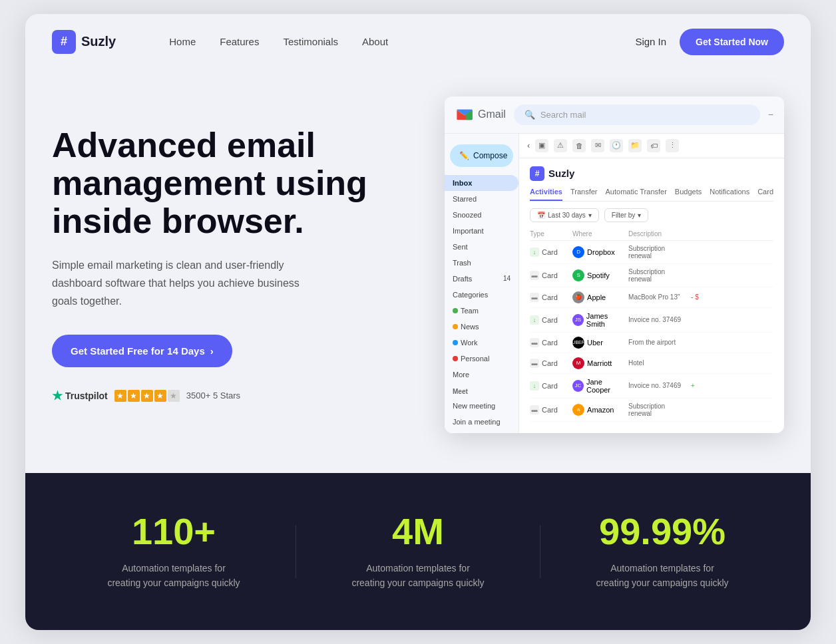 This screenshot has height=644, width=836. Describe the element at coordinates (550, 275) in the screenshot. I see `row-type-spotify: ▬ Card` at that location.